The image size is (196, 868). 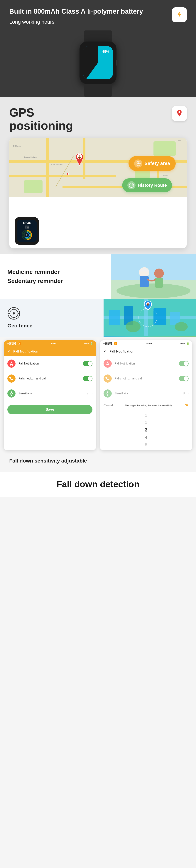 I want to click on safety-area-label: Safety area, so click(x=157, y=164).